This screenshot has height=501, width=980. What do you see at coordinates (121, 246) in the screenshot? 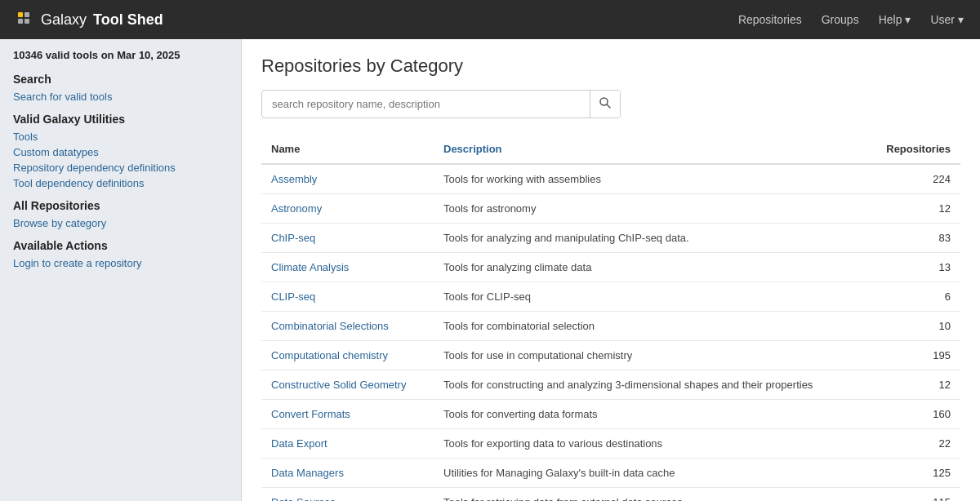
I see `sidebar-section-actions: Available Actions` at bounding box center [121, 246].